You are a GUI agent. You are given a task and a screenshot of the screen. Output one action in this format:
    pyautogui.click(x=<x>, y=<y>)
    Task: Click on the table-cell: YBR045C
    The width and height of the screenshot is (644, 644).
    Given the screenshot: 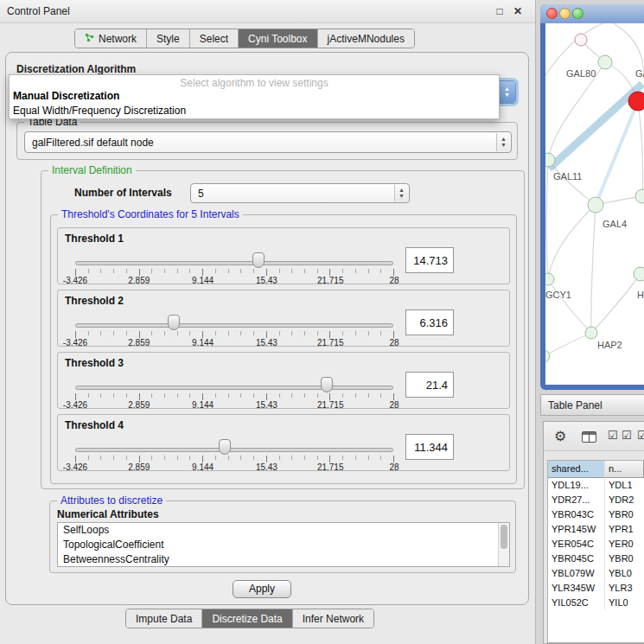 What is the action you would take?
    pyautogui.click(x=577, y=558)
    